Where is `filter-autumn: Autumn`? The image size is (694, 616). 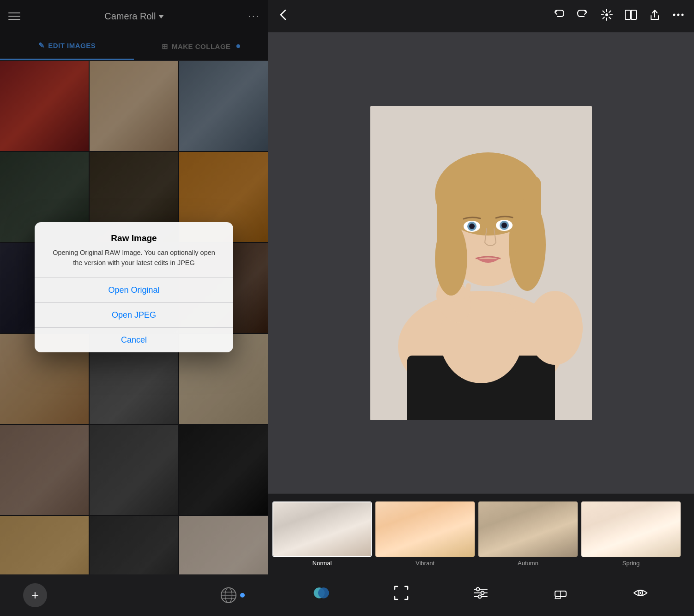 filter-autumn: Autumn is located at coordinates (528, 534).